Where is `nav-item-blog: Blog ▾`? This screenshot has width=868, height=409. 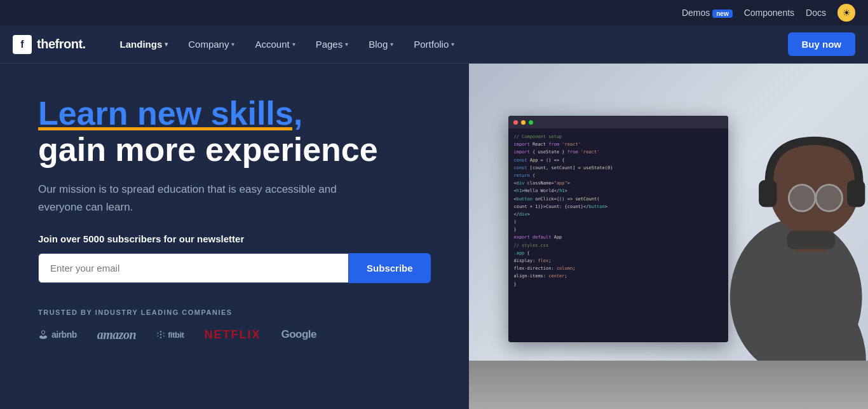
nav-item-blog: Blog ▾ is located at coordinates (381, 45).